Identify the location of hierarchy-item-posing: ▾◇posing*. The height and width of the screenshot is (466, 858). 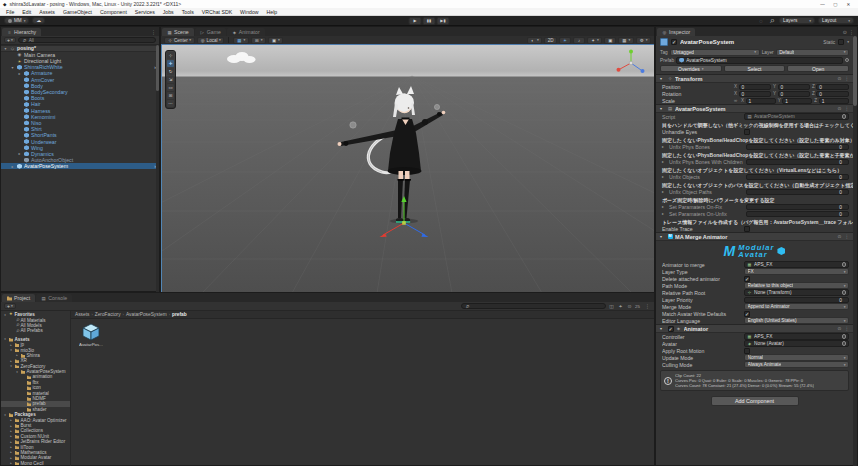
(80, 48).